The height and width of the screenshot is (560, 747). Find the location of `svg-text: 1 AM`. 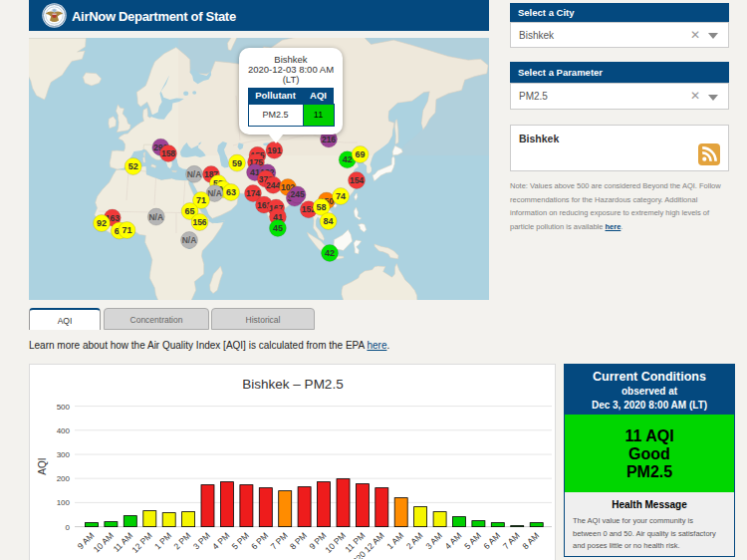

svg-text: 1 AM is located at coordinates (394, 540).